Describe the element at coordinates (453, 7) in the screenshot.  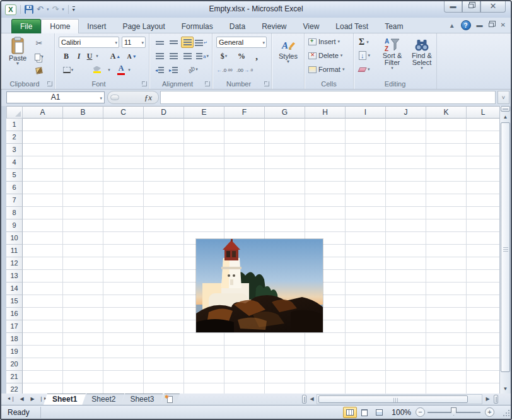
I see `minimize-button: ▬` at that location.